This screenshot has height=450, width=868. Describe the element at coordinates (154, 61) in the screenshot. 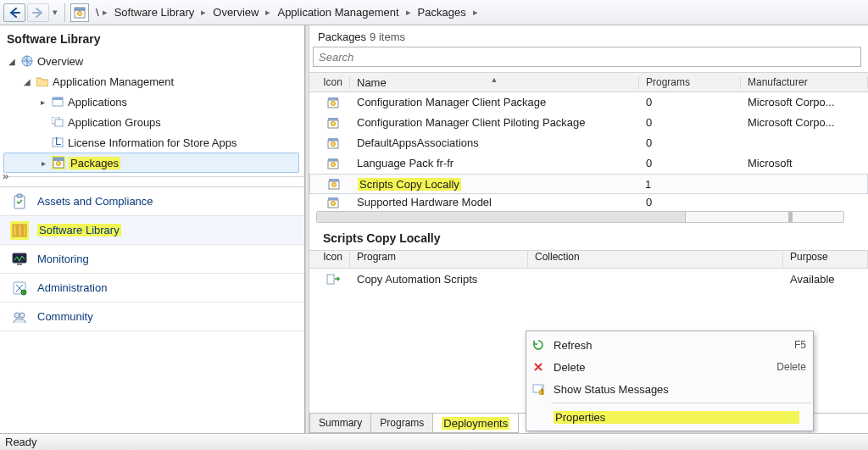

I see `tree-node-overview: ◢ Overview` at that location.